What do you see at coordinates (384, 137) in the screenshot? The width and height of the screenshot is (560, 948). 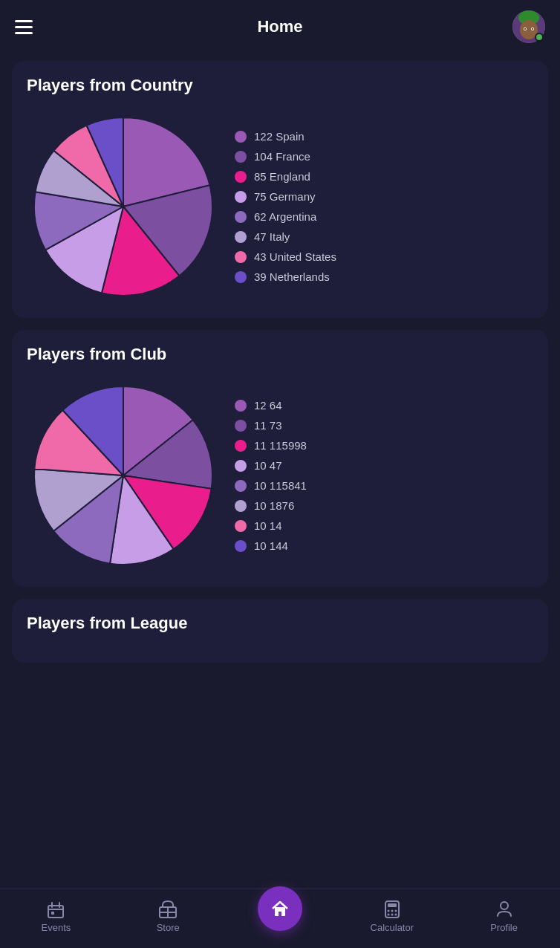 I see `legend-item: 122 Spain` at bounding box center [384, 137].